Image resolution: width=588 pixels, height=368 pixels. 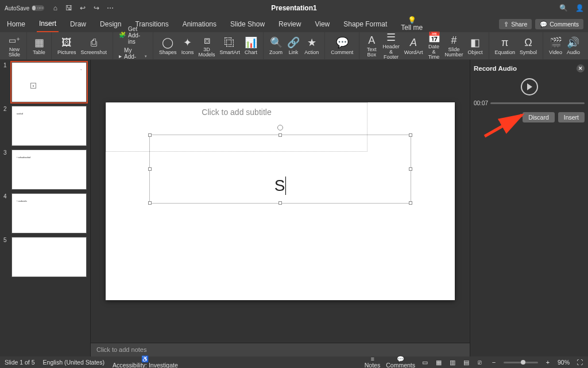 I want to click on chart-icon: 📊, so click(x=251, y=43).